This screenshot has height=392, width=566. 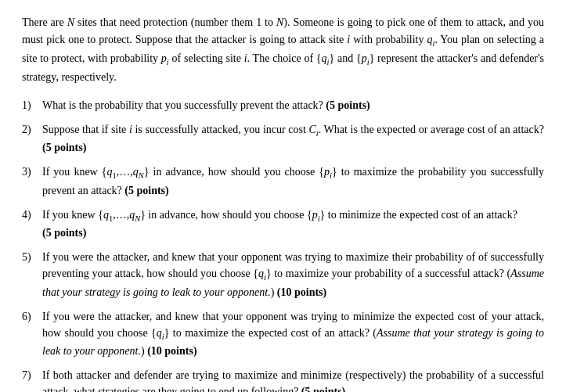 What do you see at coordinates (283, 182) in the screenshot?
I see `question-item-3: 3) If you knew {q1,…,qN} in advance, how…` at bounding box center [283, 182].